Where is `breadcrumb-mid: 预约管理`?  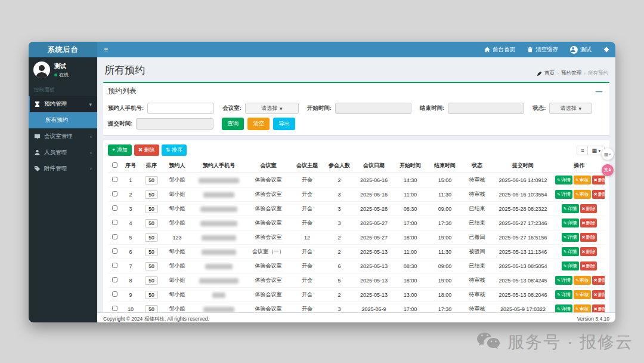
breadcrumb-mid: 预约管理 is located at coordinates (571, 73).